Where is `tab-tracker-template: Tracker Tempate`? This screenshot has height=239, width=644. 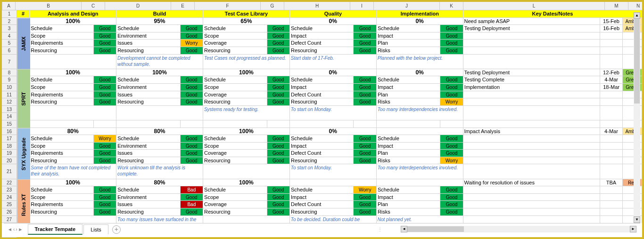 tab-tracker-template: Tracker Tempate is located at coordinates (56, 230).